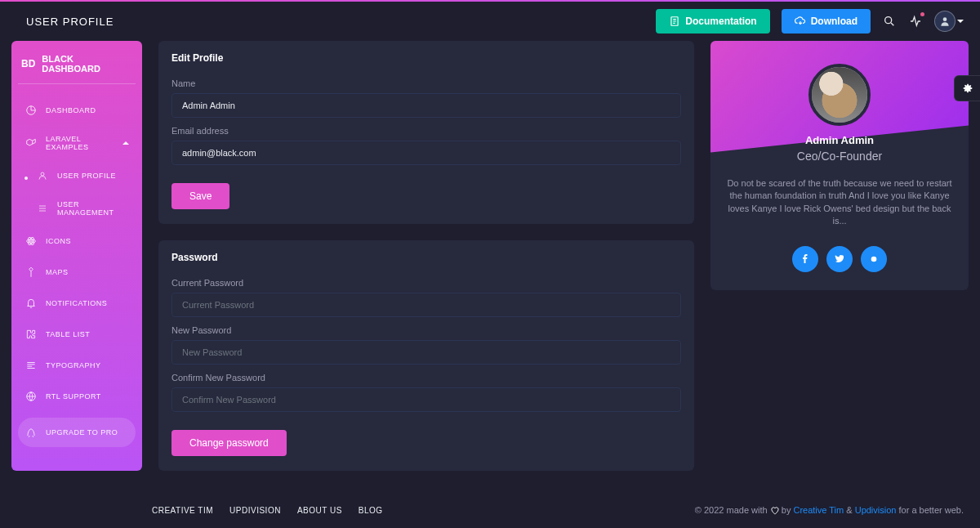 This screenshot has width=980, height=528. I want to click on download-button: Download, so click(826, 21).